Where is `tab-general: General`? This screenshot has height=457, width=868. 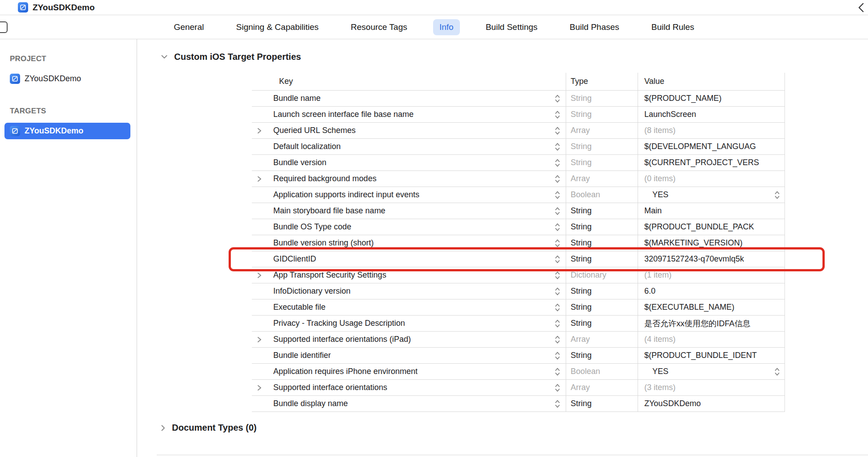 tab-general: General is located at coordinates (189, 27).